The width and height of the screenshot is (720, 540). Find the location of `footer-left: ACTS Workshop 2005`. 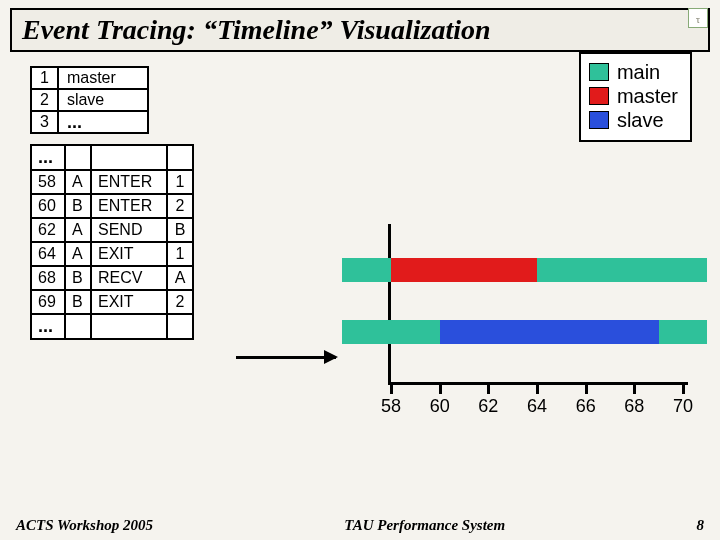

footer-left: ACTS Workshop 2005 is located at coordinates (84, 526).